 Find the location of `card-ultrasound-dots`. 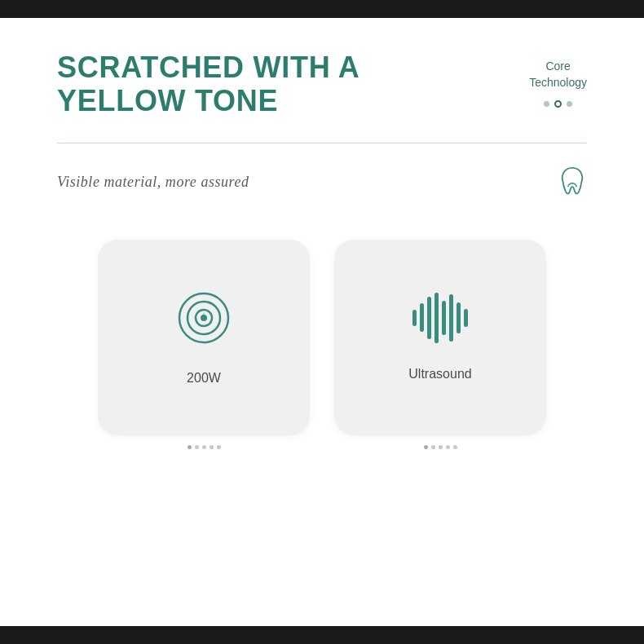

card-ultrasound-dots is located at coordinates (440, 447).